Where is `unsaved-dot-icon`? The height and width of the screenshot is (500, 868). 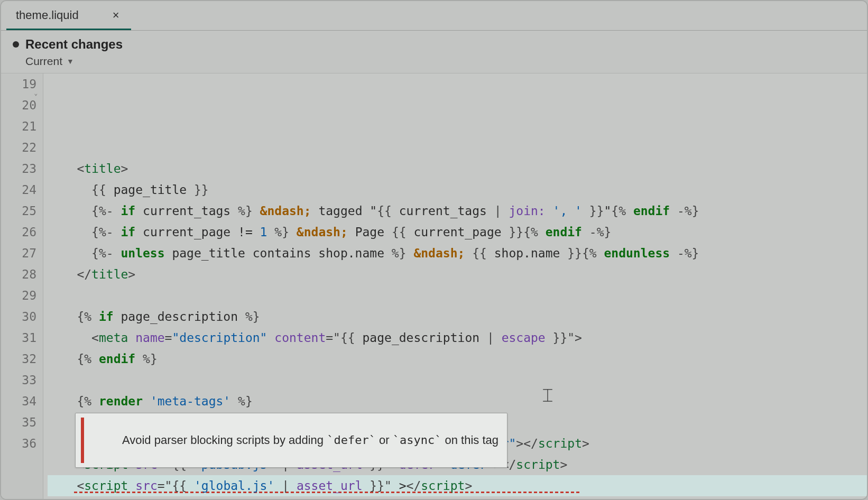
unsaved-dot-icon is located at coordinates (16, 44).